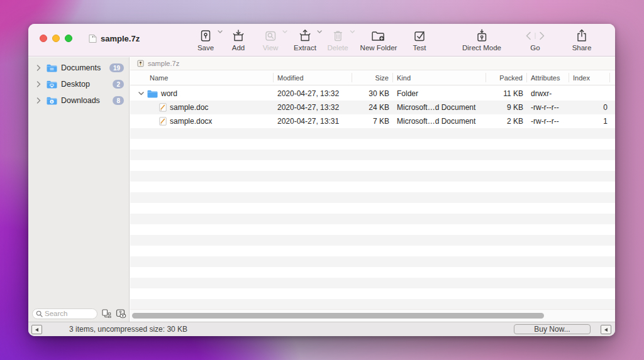 This screenshot has height=360, width=644. What do you see at coordinates (372, 78) in the screenshot?
I see `column-header-row: Name Modified Size Kind Packed Attribute…` at bounding box center [372, 78].